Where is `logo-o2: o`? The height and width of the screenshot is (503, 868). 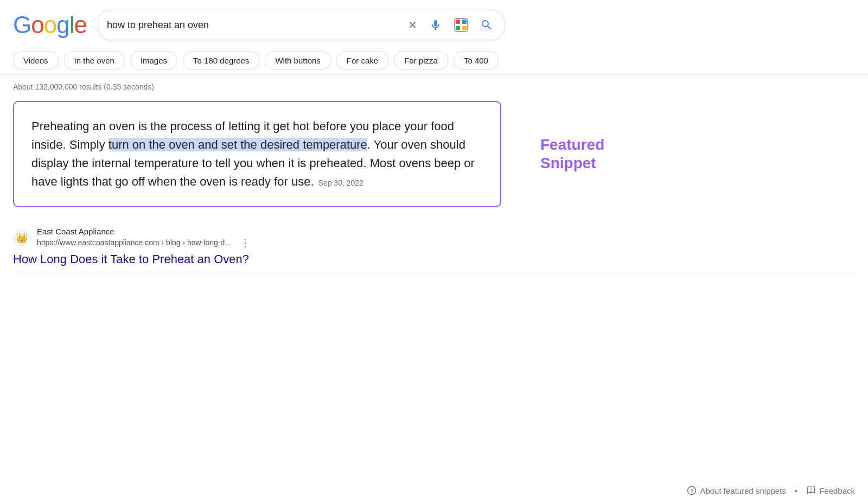
logo-o2: o is located at coordinates (50, 25).